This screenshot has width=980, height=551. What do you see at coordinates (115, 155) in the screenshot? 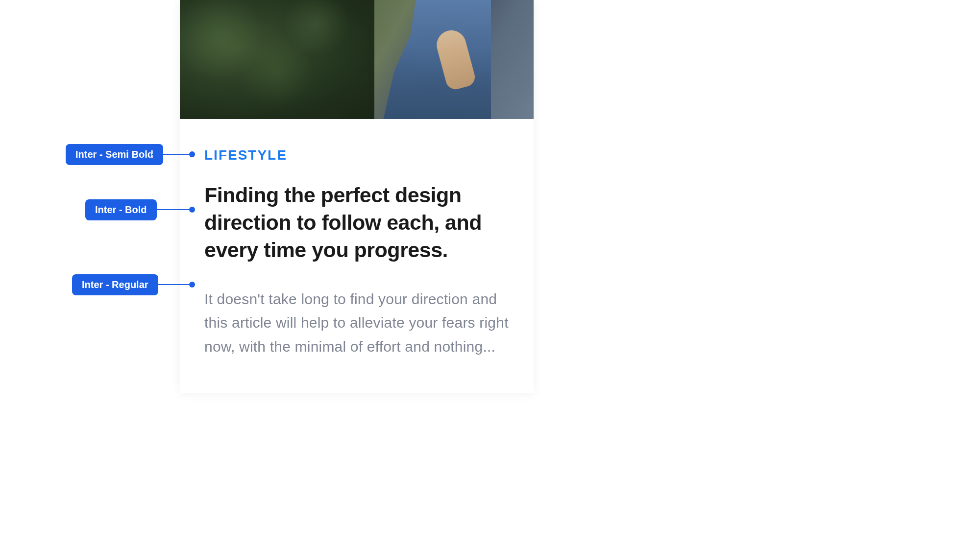
I see `font-annotation-semibold: Inter - Semi Bold` at bounding box center [115, 155].